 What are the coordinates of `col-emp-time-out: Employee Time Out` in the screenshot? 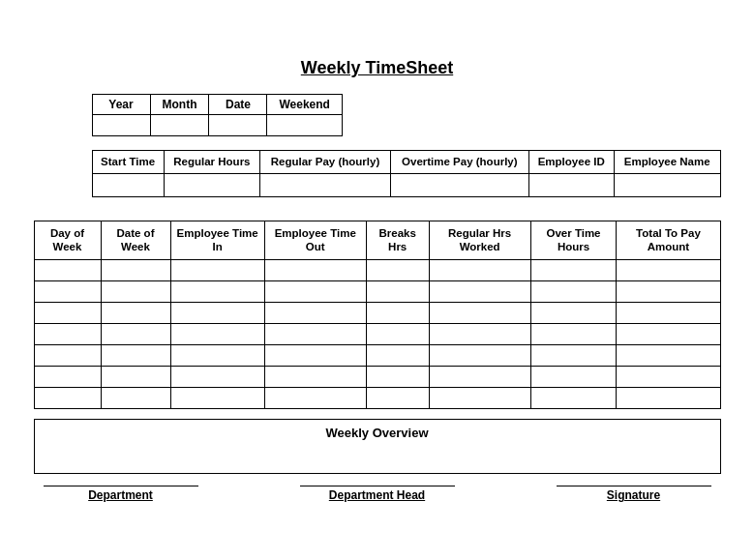 It's located at (316, 240).